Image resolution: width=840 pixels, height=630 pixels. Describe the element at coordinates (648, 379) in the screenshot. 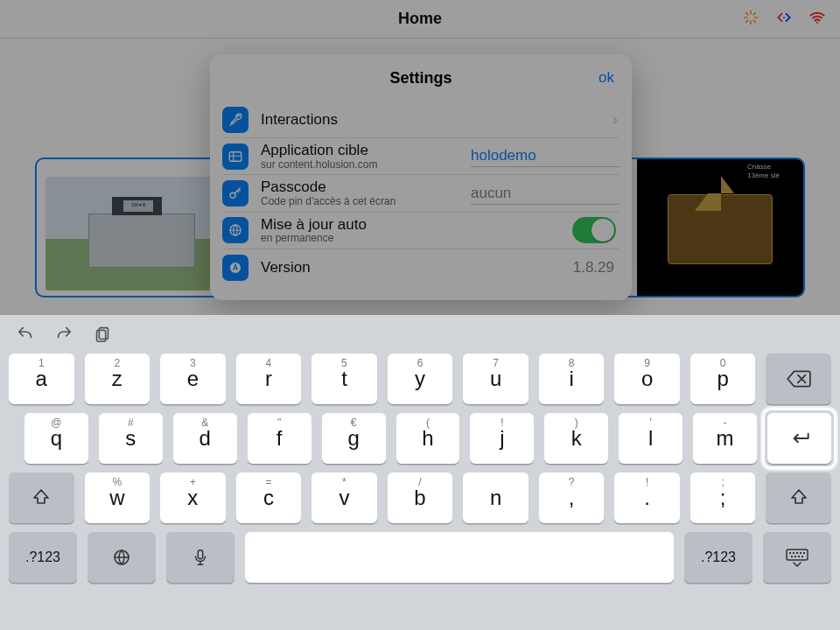

I see `key-o: 9o` at that location.